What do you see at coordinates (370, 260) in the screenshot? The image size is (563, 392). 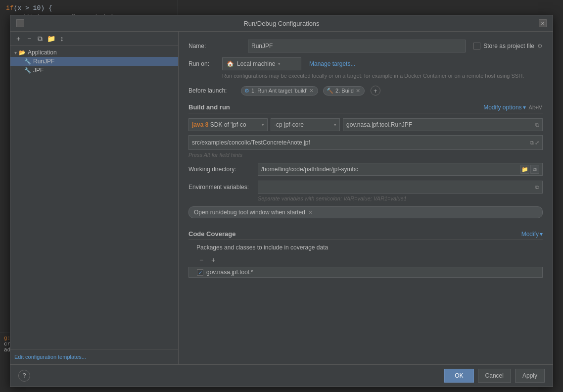 I see `cc-toolbar: − +` at bounding box center [370, 260].